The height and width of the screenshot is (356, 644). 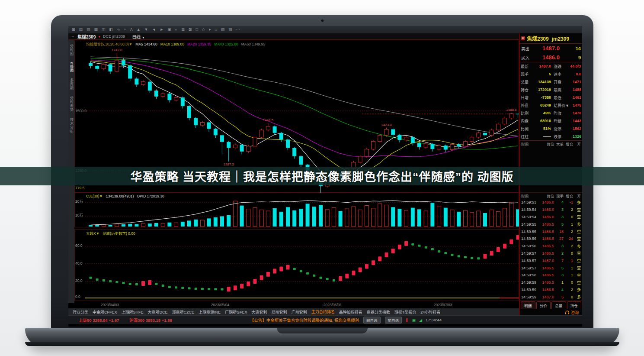 I want to click on tape-row: 14:59:591486.542多, so click(x=551, y=290).